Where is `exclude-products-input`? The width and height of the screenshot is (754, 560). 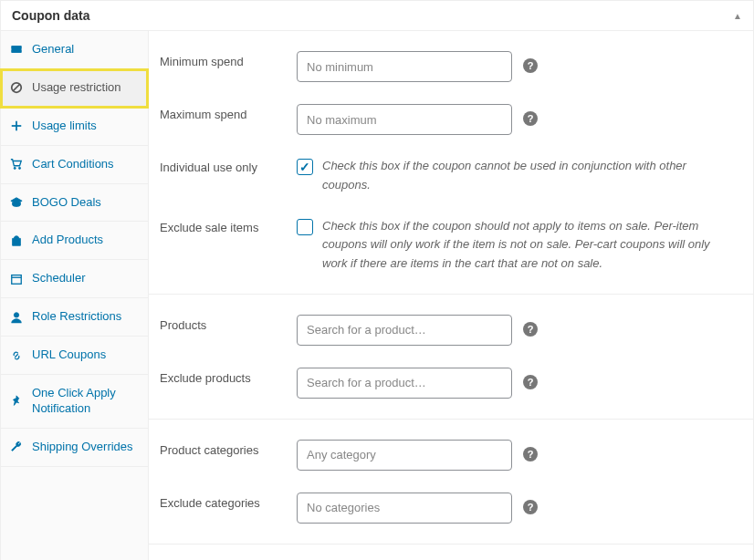
exclude-products-input is located at coordinates (404, 383).